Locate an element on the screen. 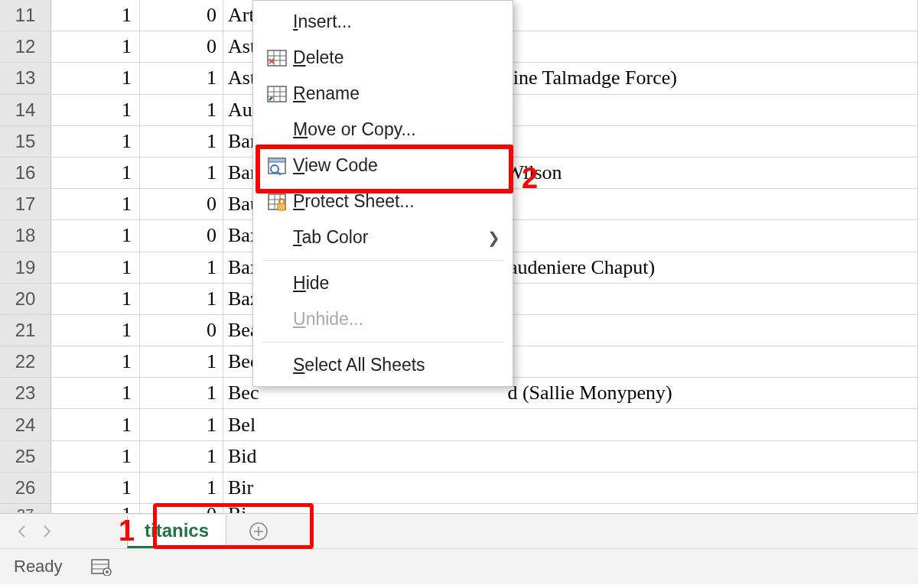  menu-label: Unhide... is located at coordinates (396, 320).